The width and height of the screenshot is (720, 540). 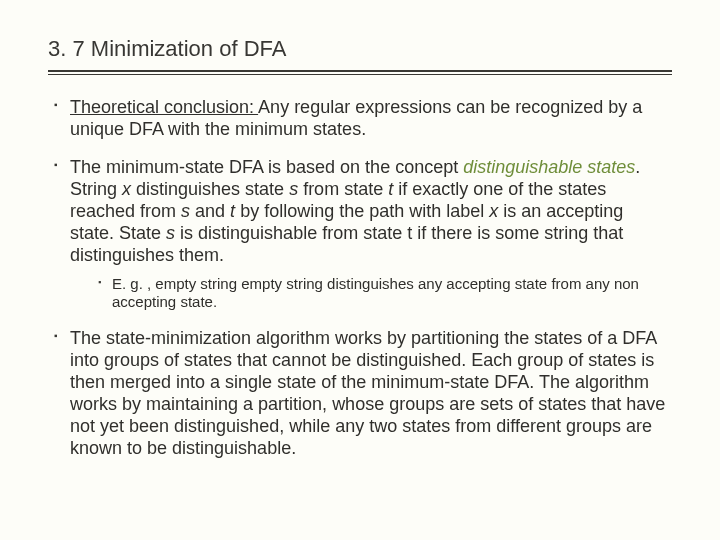 What do you see at coordinates (360, 71) in the screenshot?
I see `divider-line-top` at bounding box center [360, 71].